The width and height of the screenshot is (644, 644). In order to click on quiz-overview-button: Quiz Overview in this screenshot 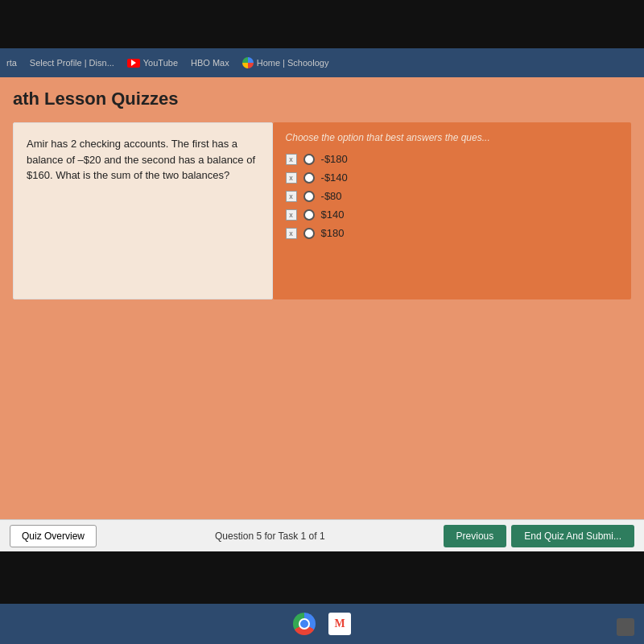, I will do `click(53, 536)`.